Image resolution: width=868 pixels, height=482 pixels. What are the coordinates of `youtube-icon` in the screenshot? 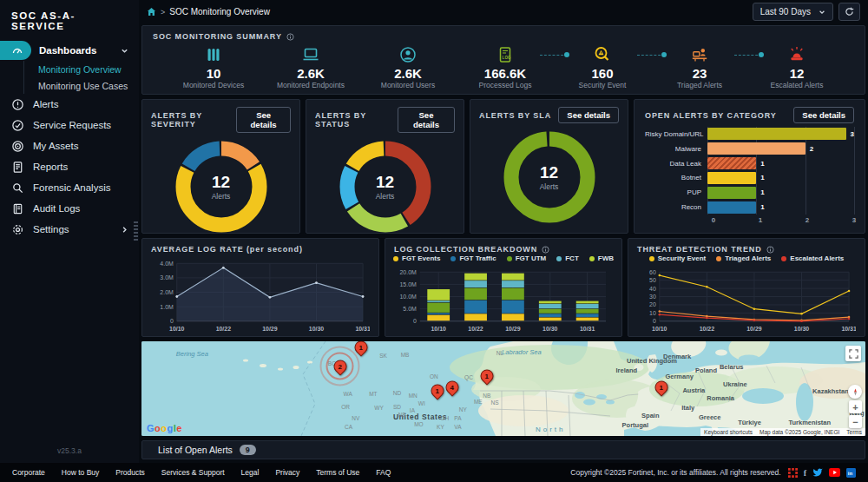 It's located at (835, 472).